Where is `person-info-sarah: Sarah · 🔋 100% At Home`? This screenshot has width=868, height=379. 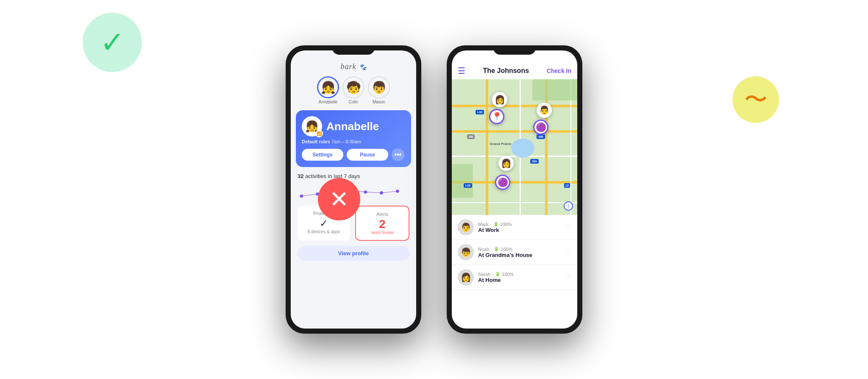
person-info-sarah: Sarah · 🔋 100% At Home is located at coordinates (519, 277).